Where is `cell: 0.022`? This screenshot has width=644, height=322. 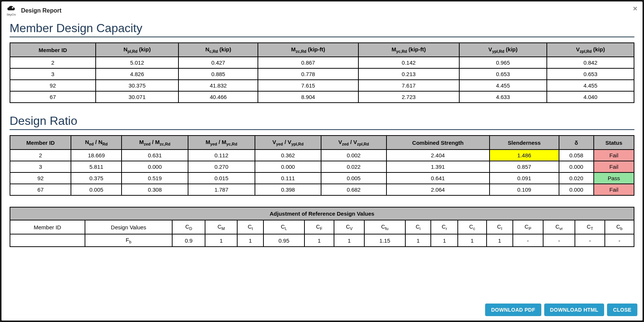 cell: 0.022 is located at coordinates (354, 167).